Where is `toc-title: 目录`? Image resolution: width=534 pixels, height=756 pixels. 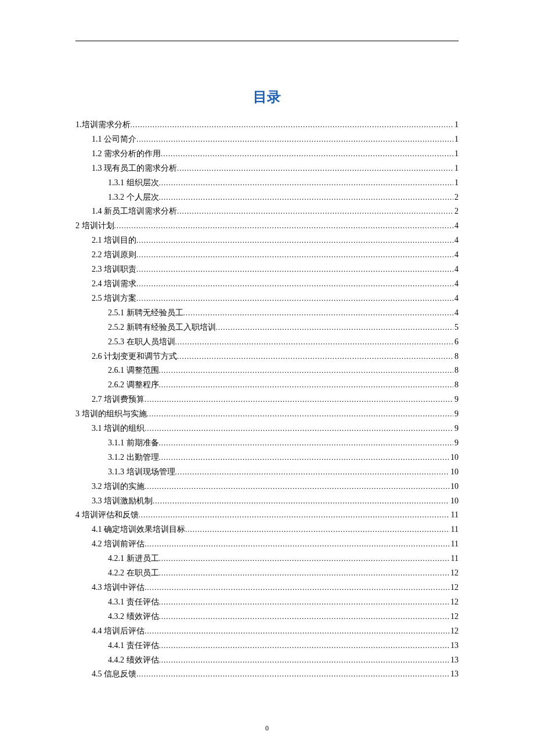
toc-title: 目录 is located at coordinates (267, 97).